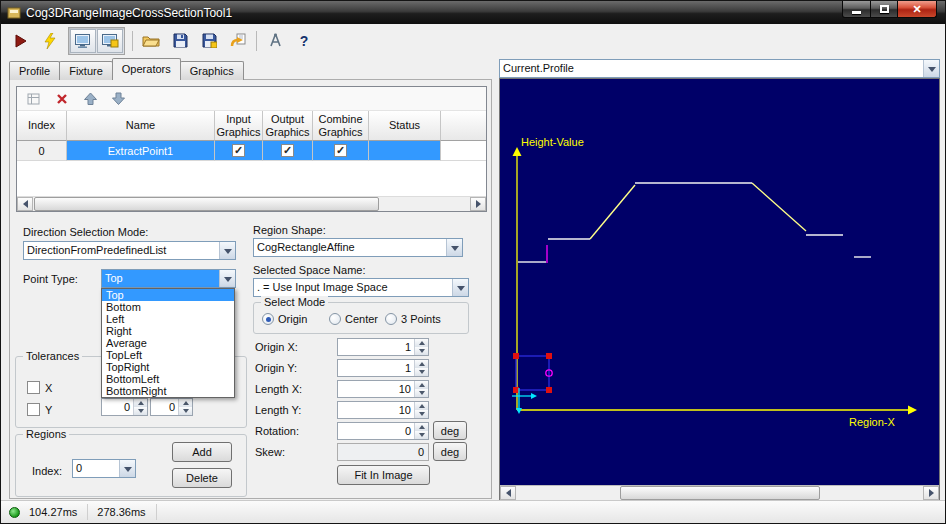 The width and height of the screenshot is (946, 524). What do you see at coordinates (284, 319) in the screenshot?
I see `radio-origin: Origin` at bounding box center [284, 319].